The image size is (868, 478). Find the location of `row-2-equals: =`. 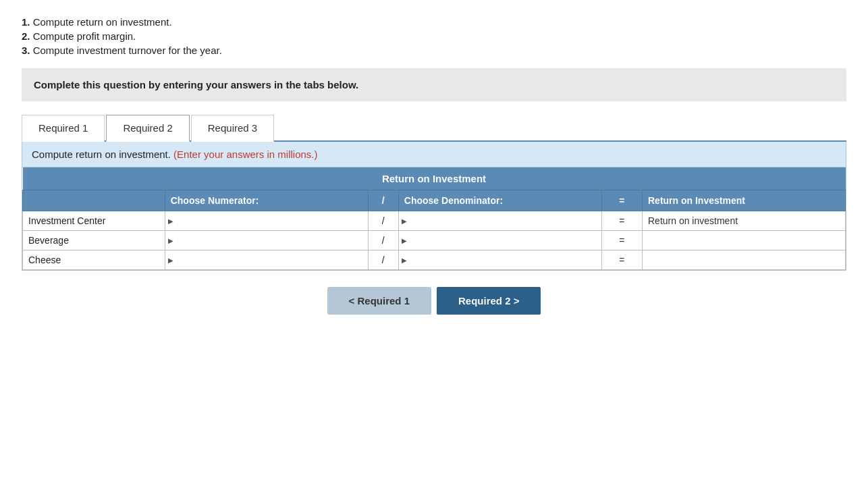

row-2-equals: = is located at coordinates (622, 261).